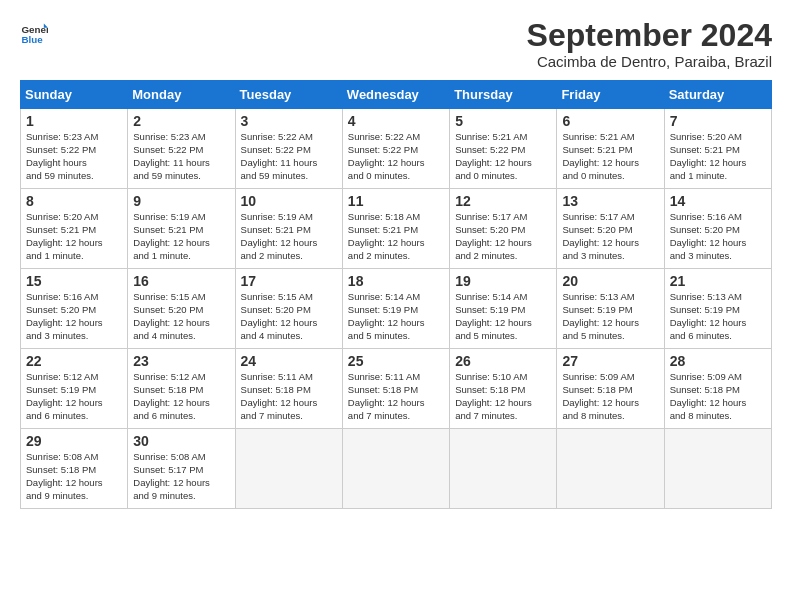 The height and width of the screenshot is (612, 792). What do you see at coordinates (288, 95) in the screenshot?
I see `col-tuesday: Tuesday` at bounding box center [288, 95].